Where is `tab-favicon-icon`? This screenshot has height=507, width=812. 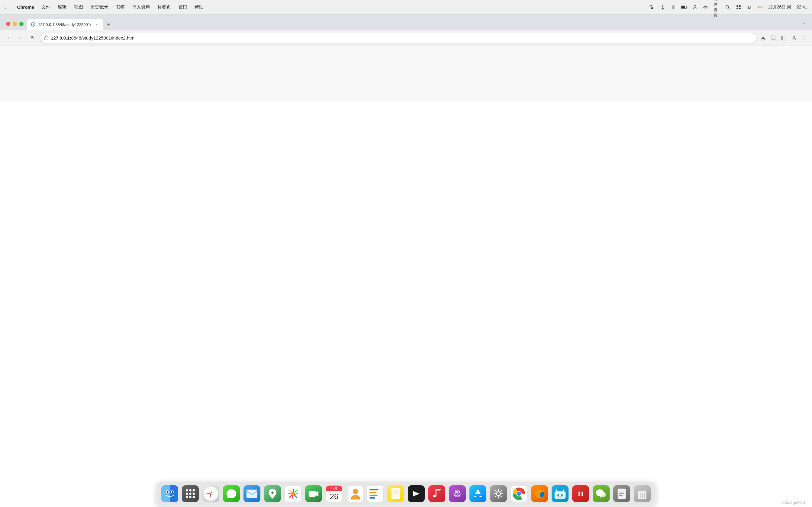
tab-favicon-icon is located at coordinates (33, 24).